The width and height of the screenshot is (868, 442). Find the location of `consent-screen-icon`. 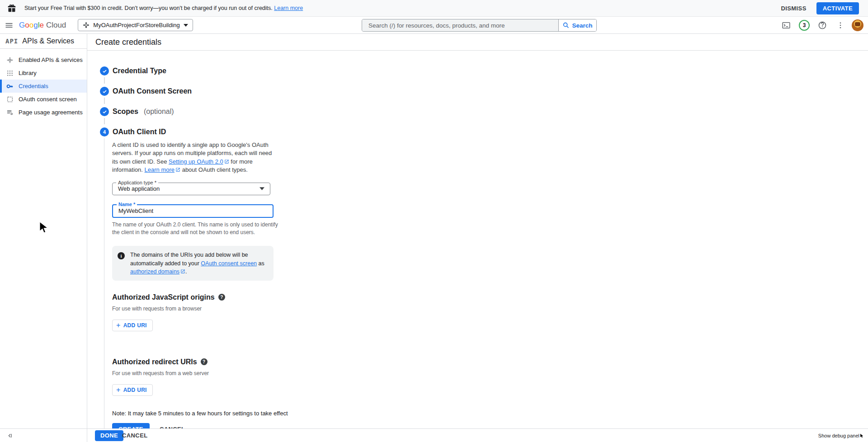

consent-screen-icon is located at coordinates (10, 99).